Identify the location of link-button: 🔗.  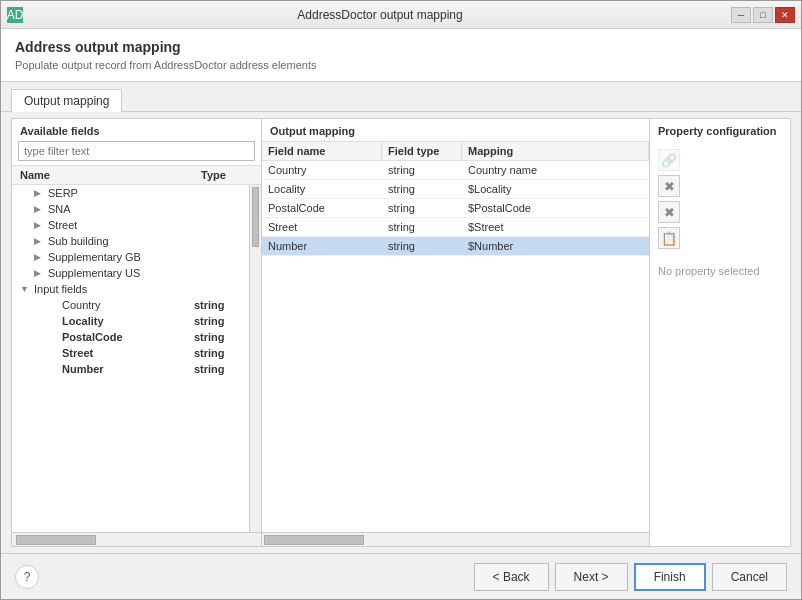
(669, 160).